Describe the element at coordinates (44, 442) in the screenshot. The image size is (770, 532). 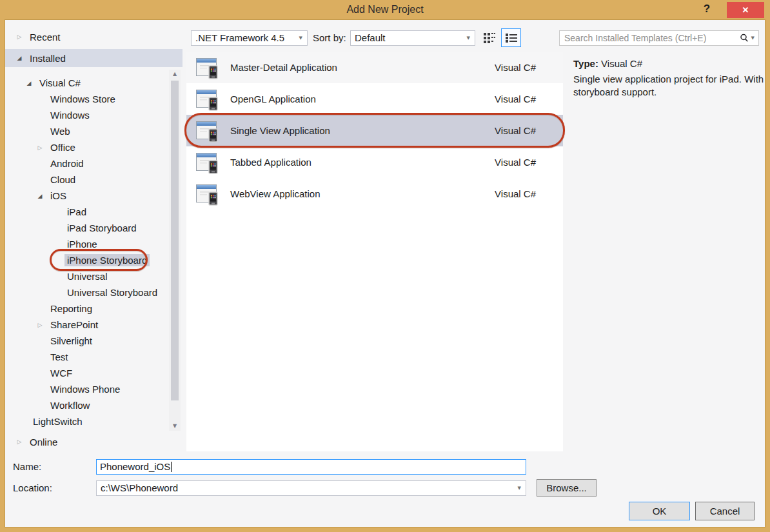
I see `sidebar-item-label: Online` at that location.